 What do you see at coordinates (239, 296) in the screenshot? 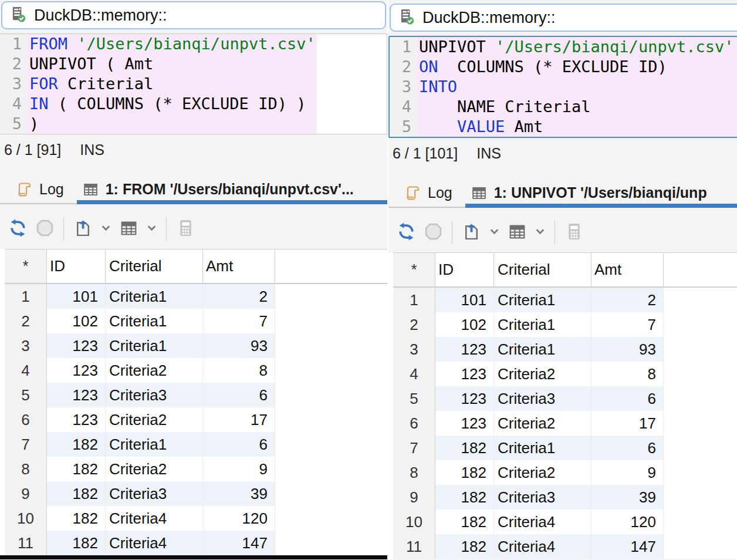
I see `cell: 2` at bounding box center [239, 296].